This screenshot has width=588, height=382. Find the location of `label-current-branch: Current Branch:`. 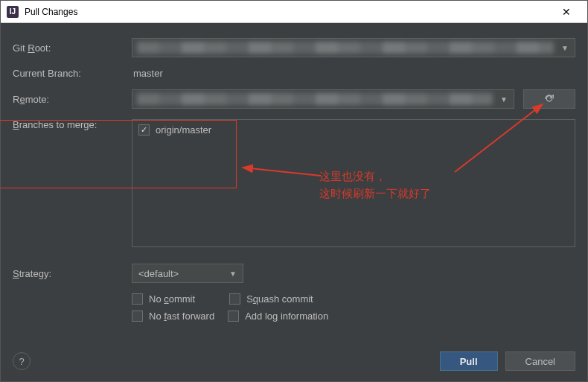

label-current-branch: Current Branch: is located at coordinates (72, 73).